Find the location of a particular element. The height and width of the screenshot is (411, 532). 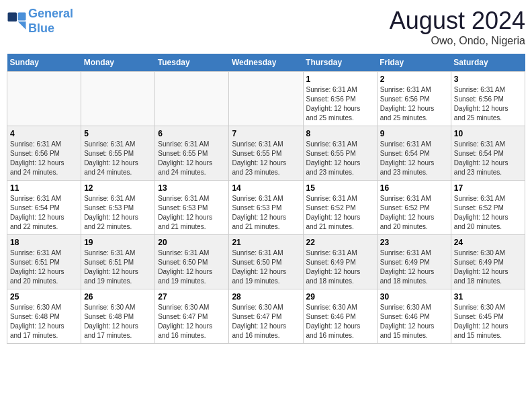

day-number: 18 is located at coordinates (44, 242).